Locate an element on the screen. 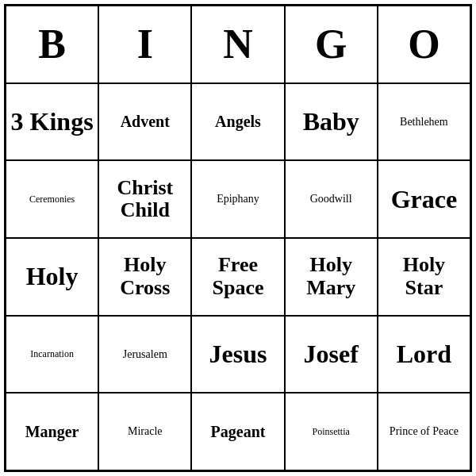 This screenshot has width=476, height=476. cell-r4-c4: Josef is located at coordinates (332, 355).